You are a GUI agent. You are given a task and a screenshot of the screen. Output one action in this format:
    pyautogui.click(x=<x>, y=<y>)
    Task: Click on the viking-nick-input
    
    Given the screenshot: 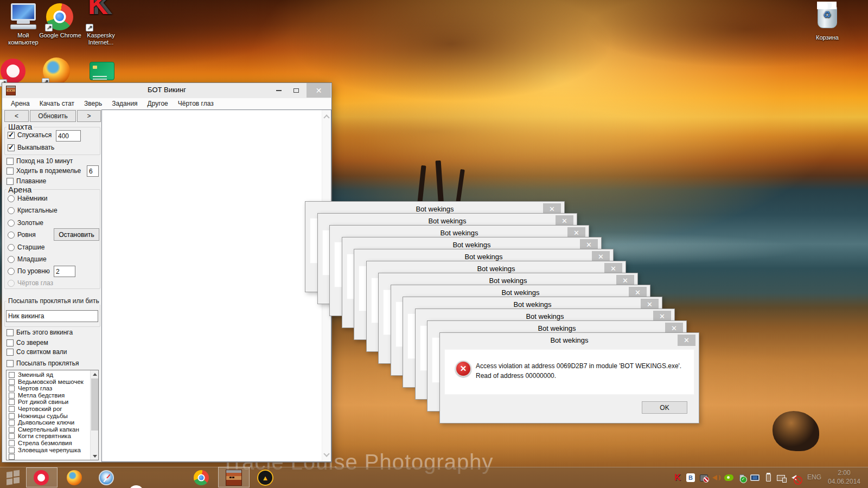 What is the action you would take?
    pyautogui.click(x=52, y=316)
    